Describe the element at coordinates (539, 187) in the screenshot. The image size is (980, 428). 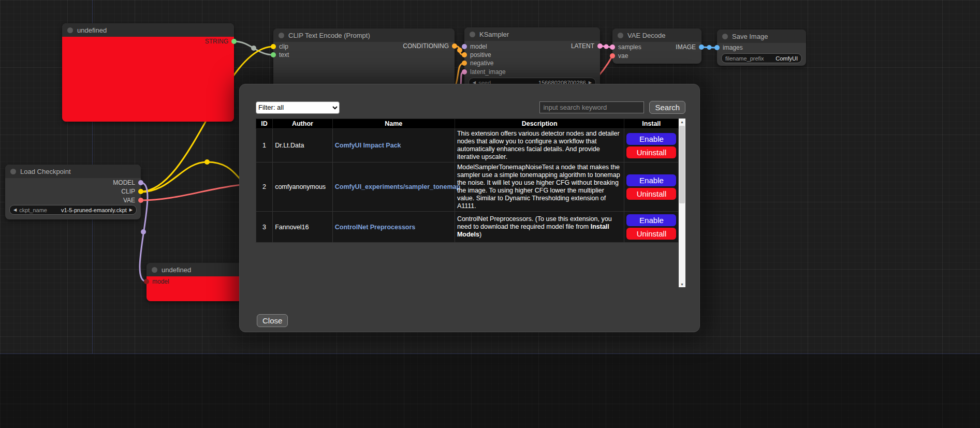
I see `cell-description: ModelSamplerTonemapNoiseTest a node that…` at that location.